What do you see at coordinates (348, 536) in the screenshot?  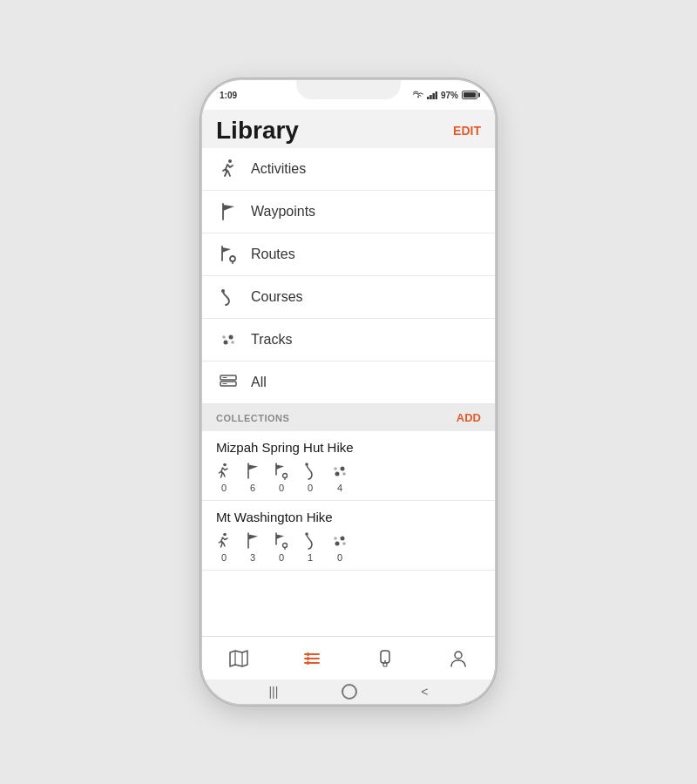 I see `collection-item-1: Mt Washington Hike 0` at bounding box center [348, 536].